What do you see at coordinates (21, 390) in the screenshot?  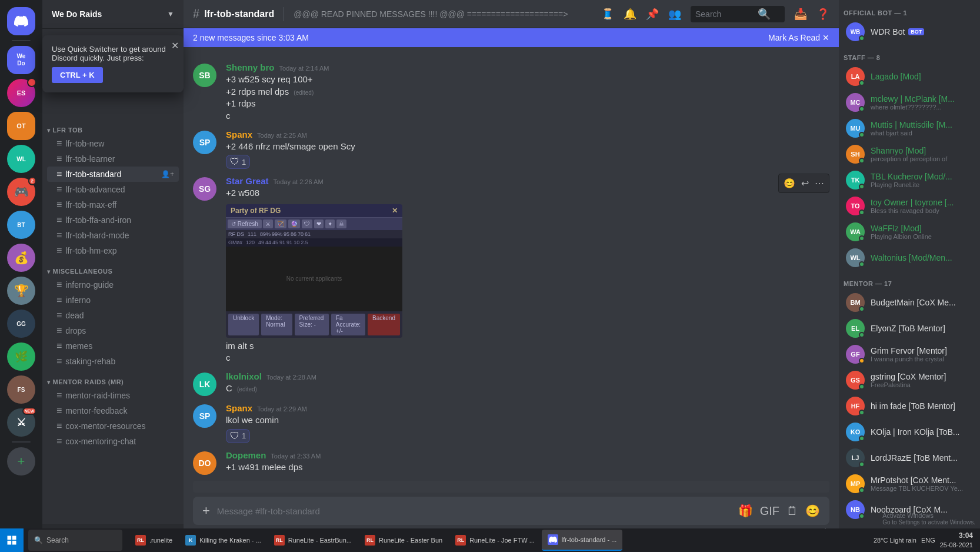 I see `server-icon-10: FS` at bounding box center [21, 390].